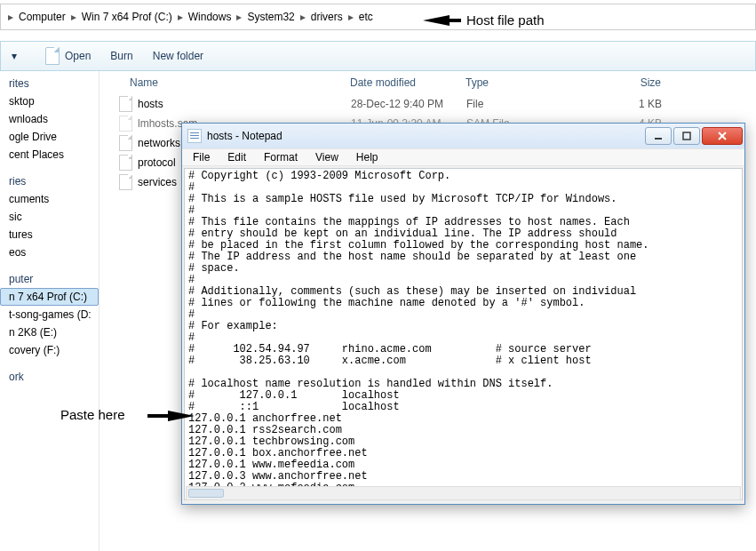 The height and width of the screenshot is (551, 756). Describe the element at coordinates (281, 157) in the screenshot. I see `menu-format: Format` at that location.